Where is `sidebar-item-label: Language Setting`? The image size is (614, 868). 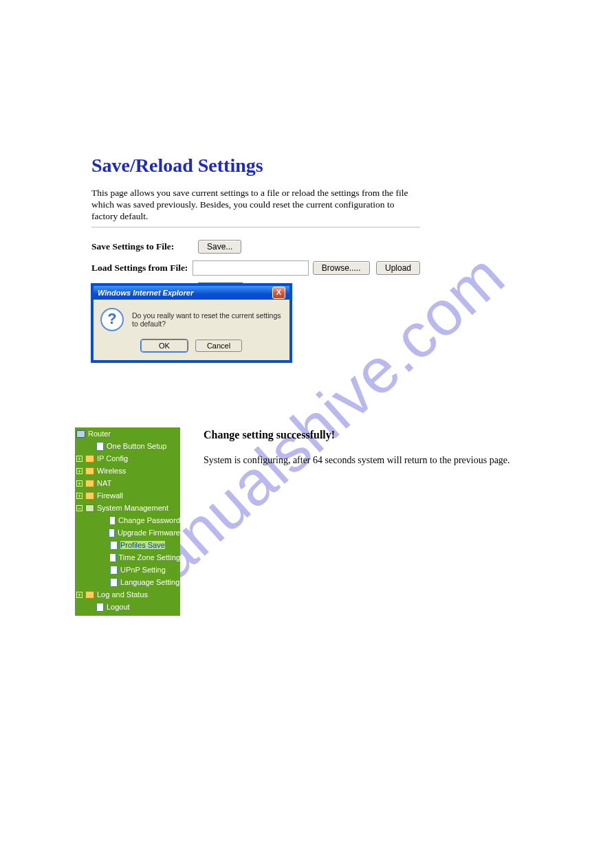
sidebar-item-label: Language Setting is located at coordinates (150, 582).